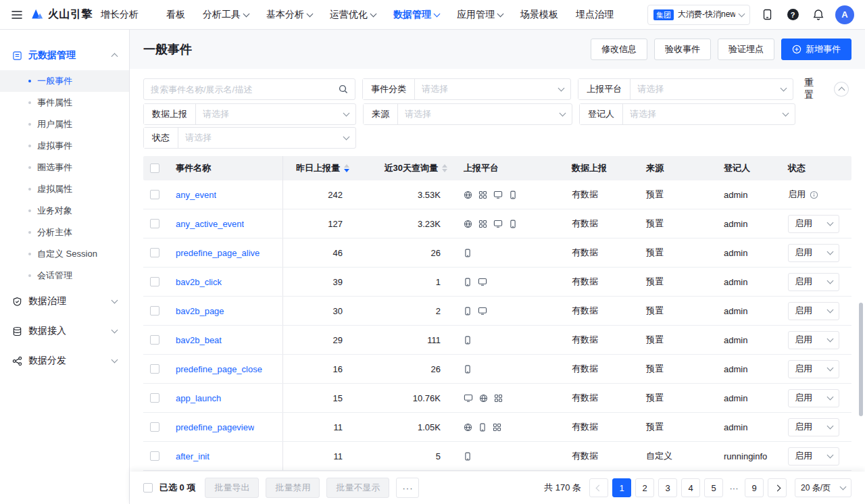 The height and width of the screenshot is (504, 865). I want to click on page-button: 1, so click(622, 488).